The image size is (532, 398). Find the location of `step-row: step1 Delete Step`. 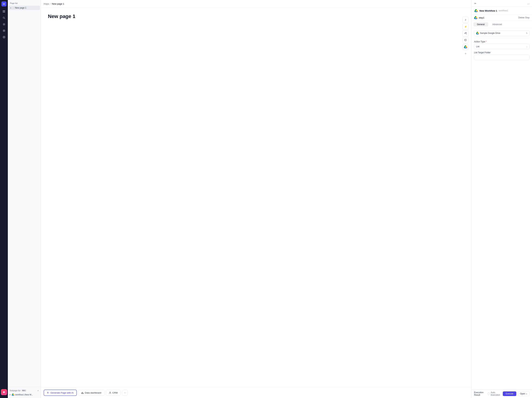

step-row: step1 Delete Step is located at coordinates (502, 18).